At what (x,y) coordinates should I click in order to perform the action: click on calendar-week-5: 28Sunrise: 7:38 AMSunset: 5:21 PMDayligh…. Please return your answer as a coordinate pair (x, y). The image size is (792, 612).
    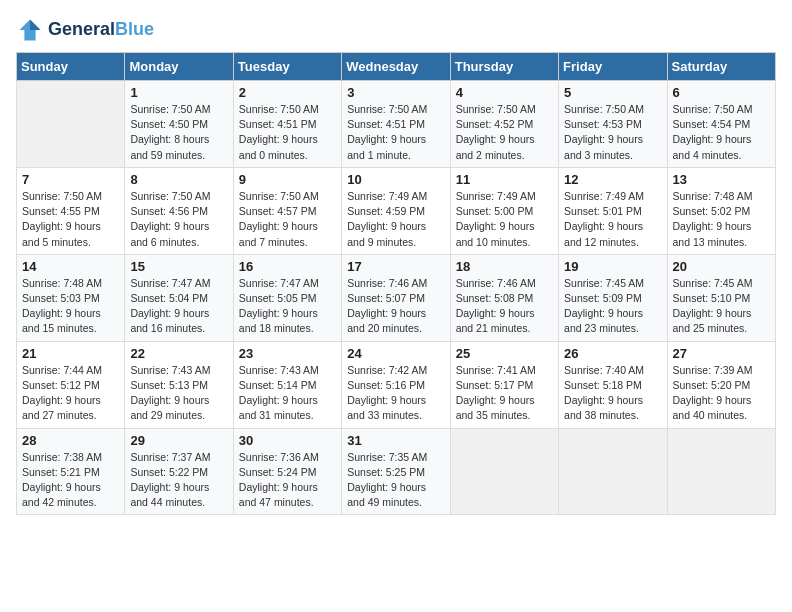
    Looking at the image, I should click on (396, 472).